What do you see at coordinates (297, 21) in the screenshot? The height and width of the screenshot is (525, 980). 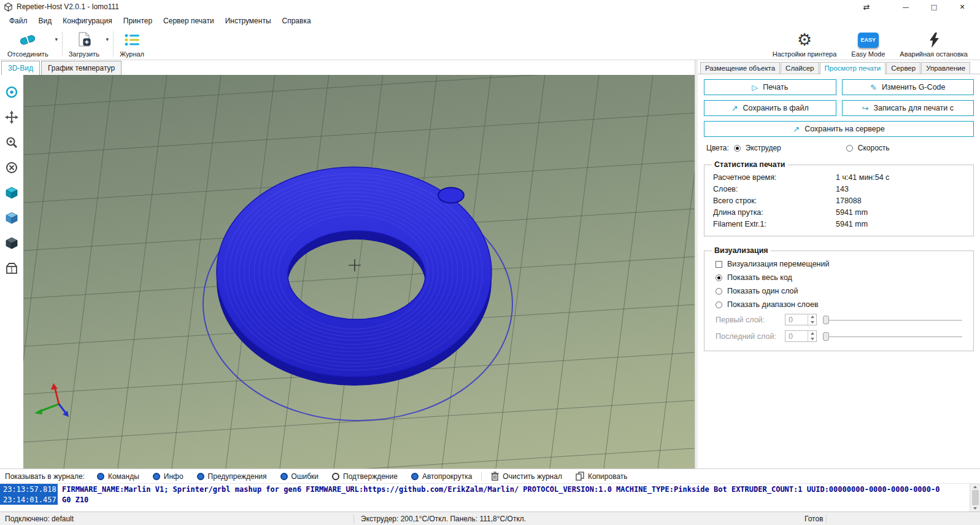 I see `menu-help: Справка` at bounding box center [297, 21].